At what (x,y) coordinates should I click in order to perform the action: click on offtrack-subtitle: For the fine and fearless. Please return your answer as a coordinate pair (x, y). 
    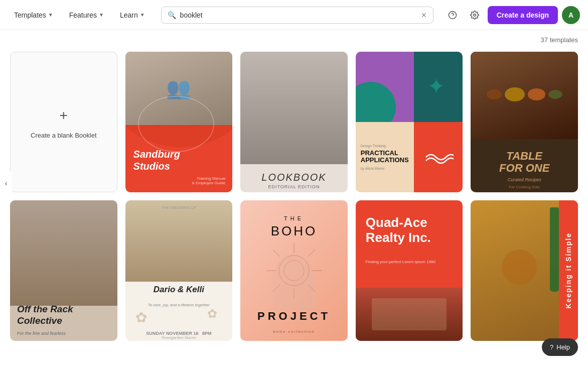
    Looking at the image, I should click on (41, 333).